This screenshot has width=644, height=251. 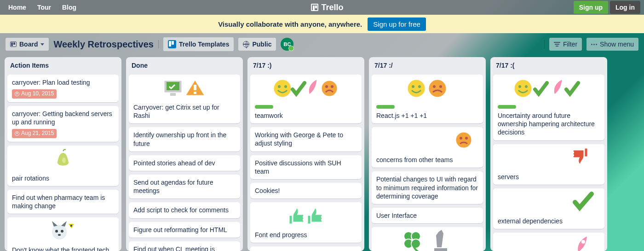 What do you see at coordinates (306, 191) in the screenshot?
I see `card: Cookies!` at bounding box center [306, 191].